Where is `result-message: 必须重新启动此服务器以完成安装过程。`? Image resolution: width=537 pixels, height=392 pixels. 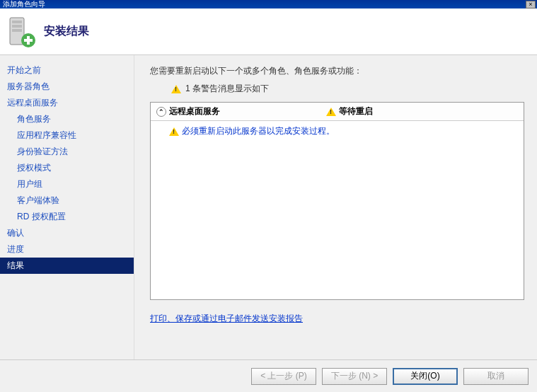 result-message: 必须重新启动此服务器以完成安装过程。 is located at coordinates (258, 132).